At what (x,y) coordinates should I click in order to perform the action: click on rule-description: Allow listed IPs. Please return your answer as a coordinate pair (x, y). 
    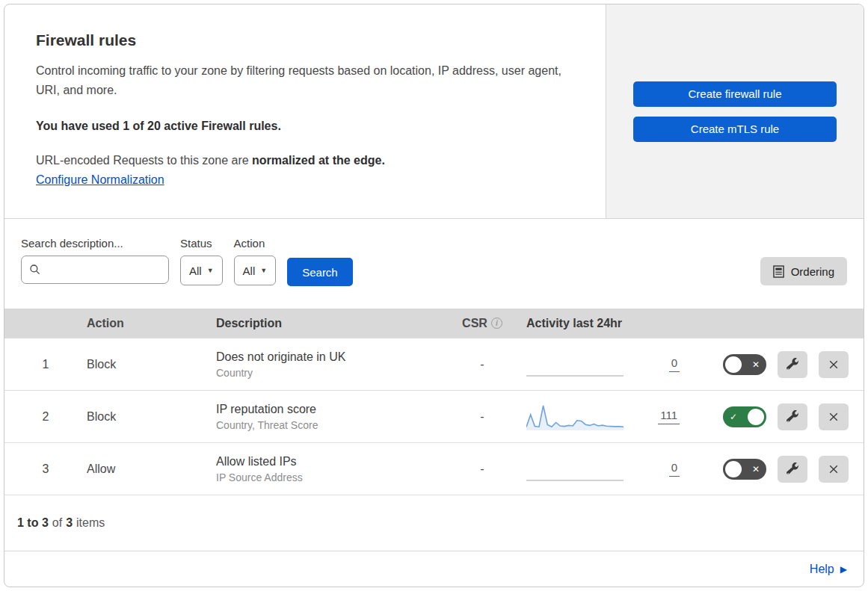
    Looking at the image, I should click on (329, 462).